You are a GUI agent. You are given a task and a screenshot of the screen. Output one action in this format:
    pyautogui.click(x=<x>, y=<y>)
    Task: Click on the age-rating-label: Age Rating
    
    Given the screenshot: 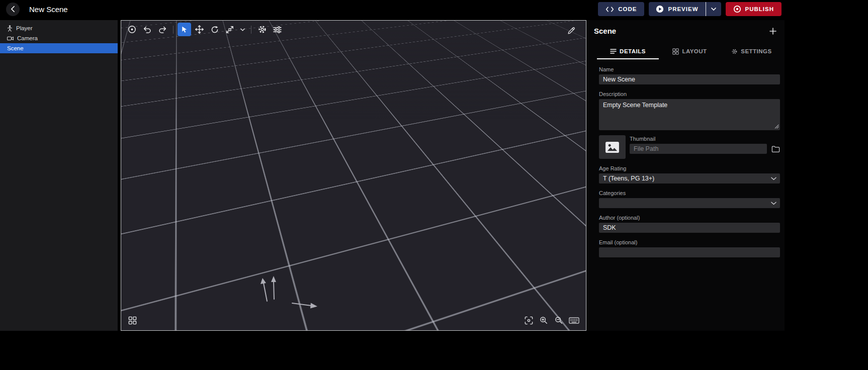 What is the action you would take?
    pyautogui.click(x=689, y=168)
    